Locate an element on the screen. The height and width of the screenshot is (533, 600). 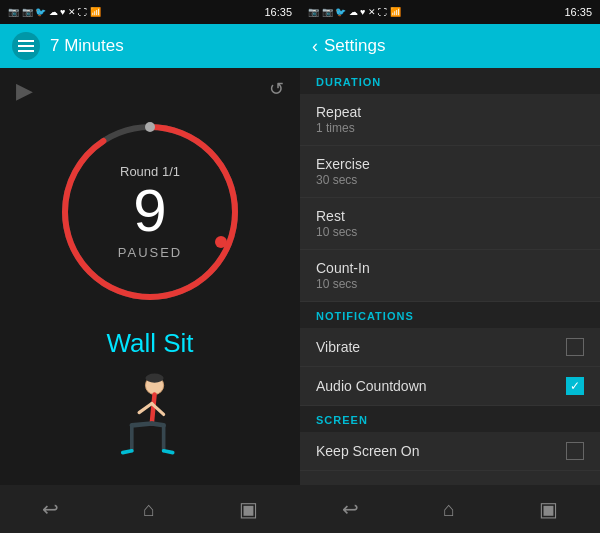
status-bar-left: 📷 📷 🐦 ☁ ♥ ✕ ⛶ 📶 16:35 is located at coordinates (150, 12).